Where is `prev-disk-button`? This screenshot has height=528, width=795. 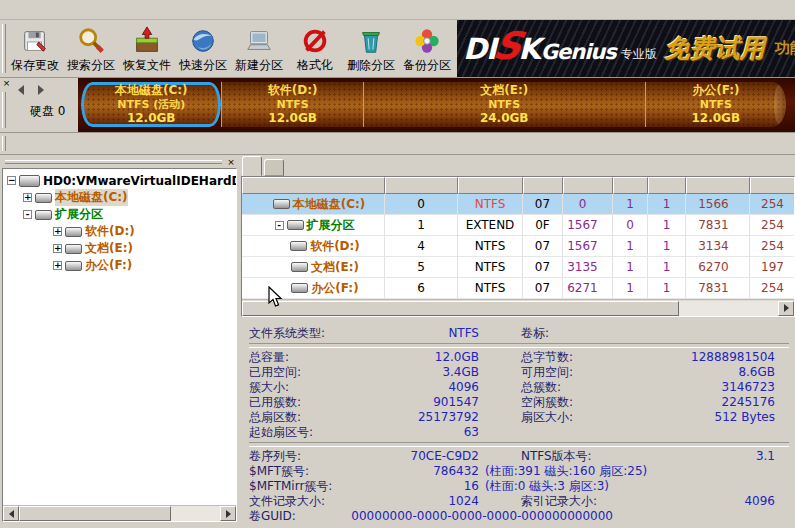 prev-disk-button is located at coordinates (20, 90).